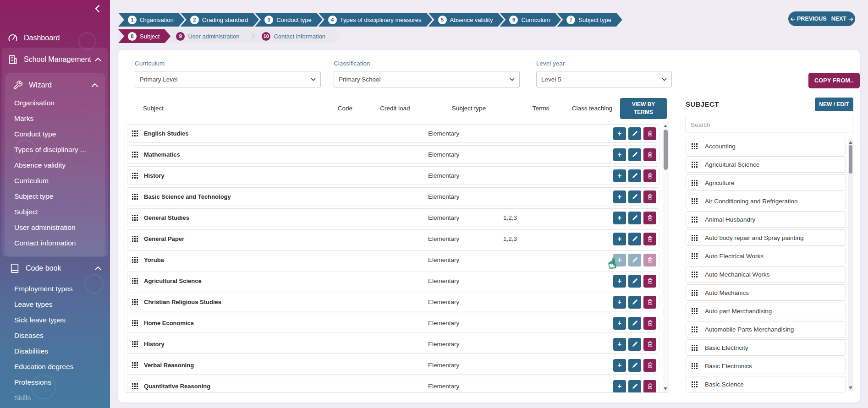 The height and width of the screenshot is (408, 868). I want to click on sidebar-subitem: Skills, so click(55, 398).